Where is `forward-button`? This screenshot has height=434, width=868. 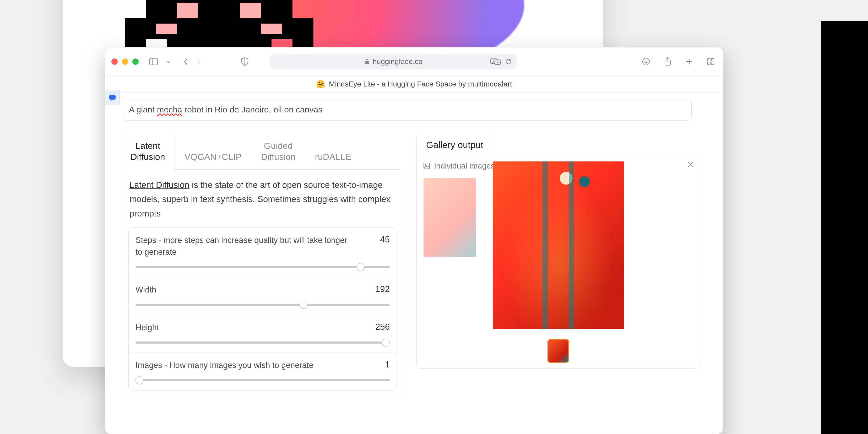 forward-button is located at coordinates (199, 61).